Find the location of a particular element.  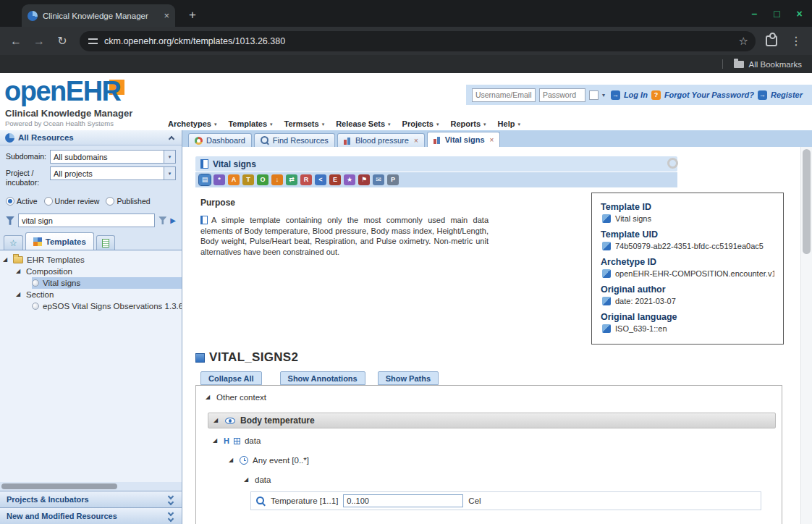

print-icon: P is located at coordinates (393, 179).